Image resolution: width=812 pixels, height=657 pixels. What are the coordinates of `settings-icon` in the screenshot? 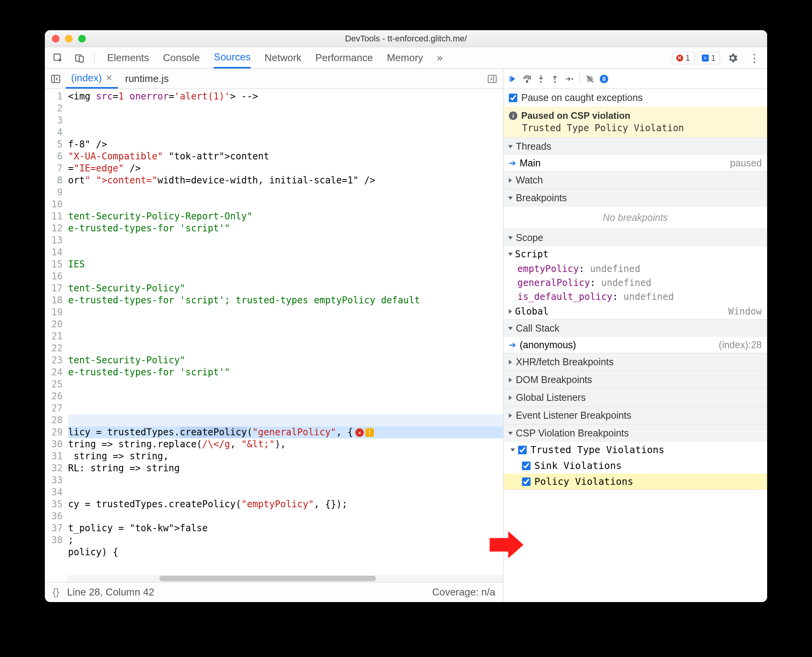 It's located at (733, 58).